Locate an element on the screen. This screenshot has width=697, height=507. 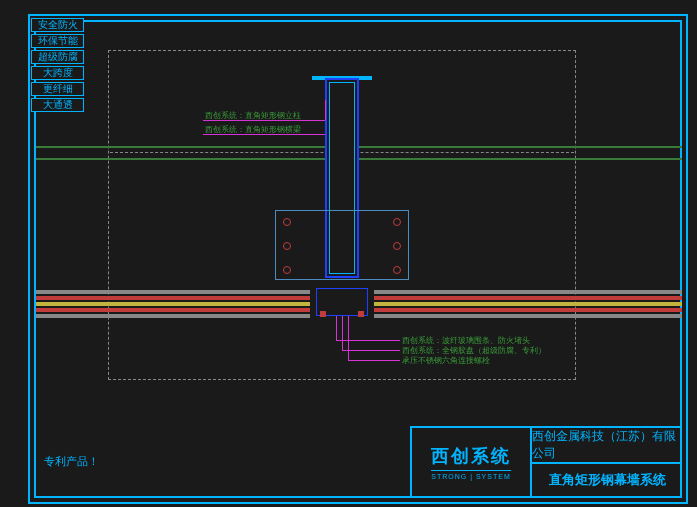
patent-label: 专利产品！ is located at coordinates (72, 462).